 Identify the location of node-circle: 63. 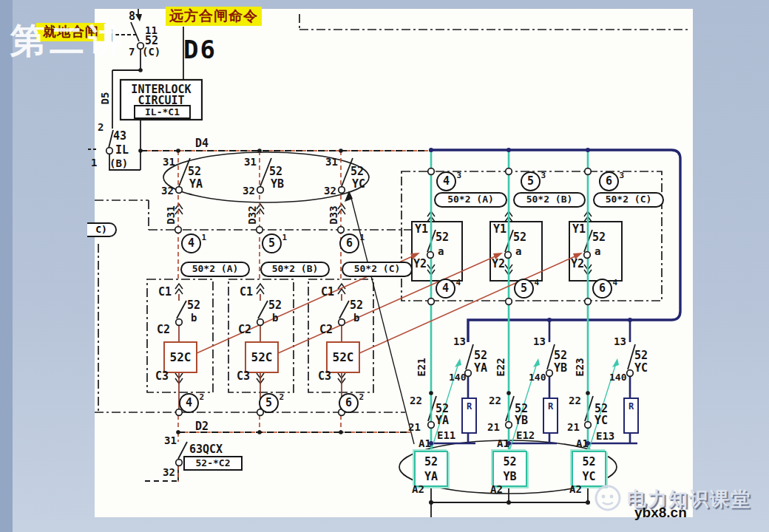
(609, 182).